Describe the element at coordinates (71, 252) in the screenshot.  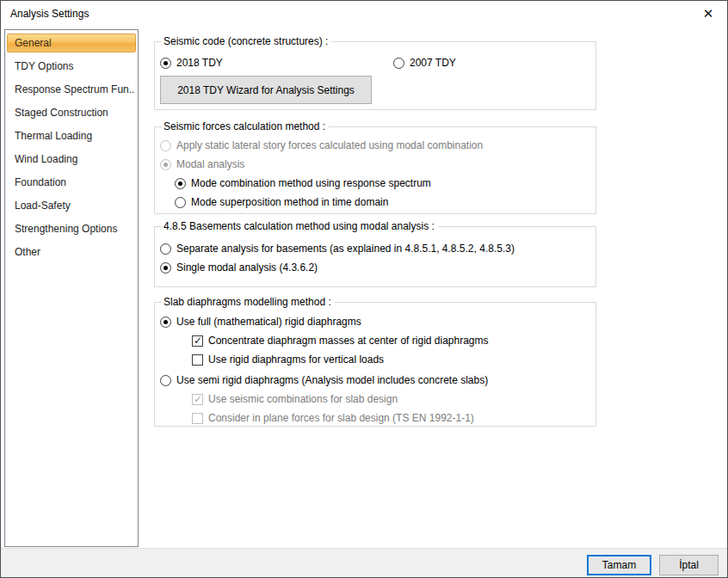
I see `sidebar-item-other: Other` at that location.